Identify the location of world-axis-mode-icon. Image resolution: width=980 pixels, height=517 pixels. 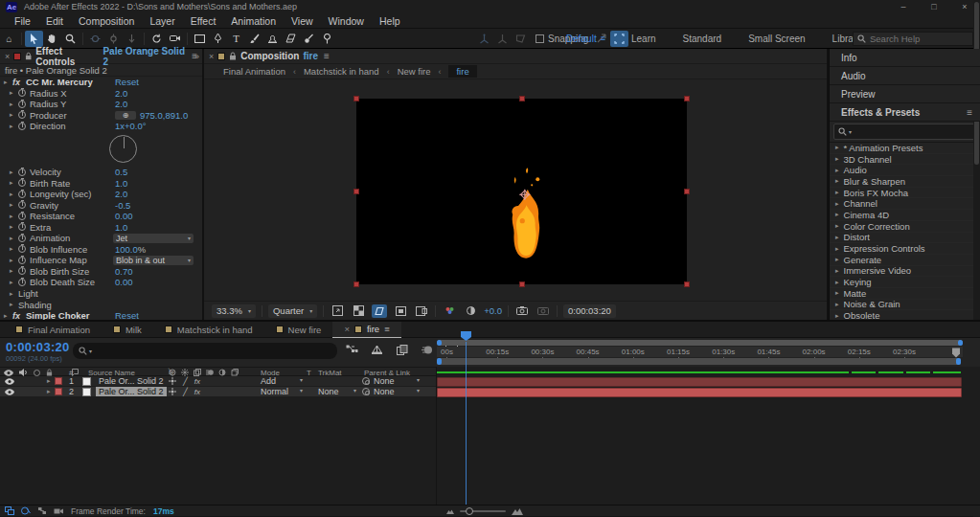
(502, 38).